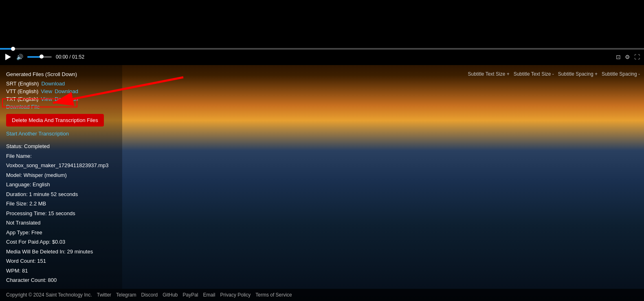 This screenshot has height=301, width=644. Describe the element at coordinates (61, 107) in the screenshot. I see `download-file-link: Download File` at that location.